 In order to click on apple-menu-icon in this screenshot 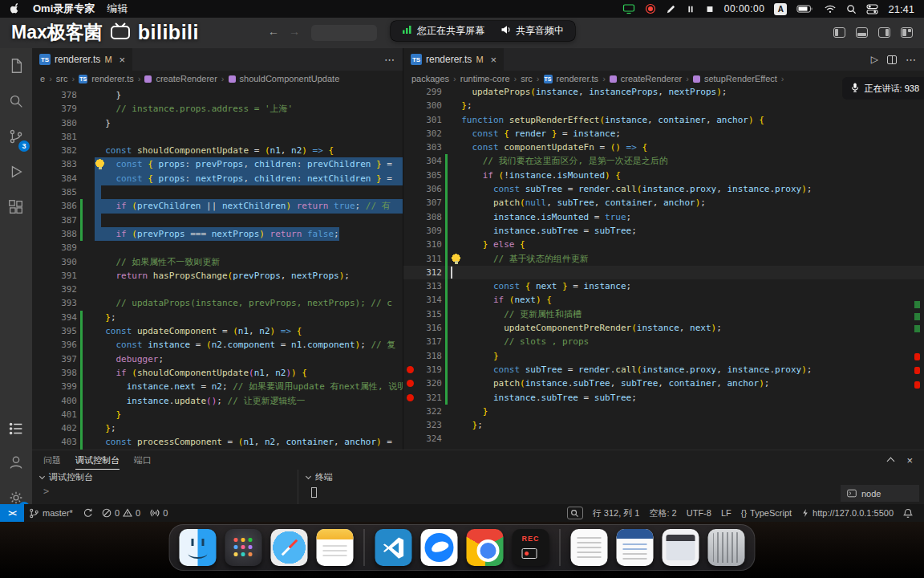, I will do `click(15, 9)`.